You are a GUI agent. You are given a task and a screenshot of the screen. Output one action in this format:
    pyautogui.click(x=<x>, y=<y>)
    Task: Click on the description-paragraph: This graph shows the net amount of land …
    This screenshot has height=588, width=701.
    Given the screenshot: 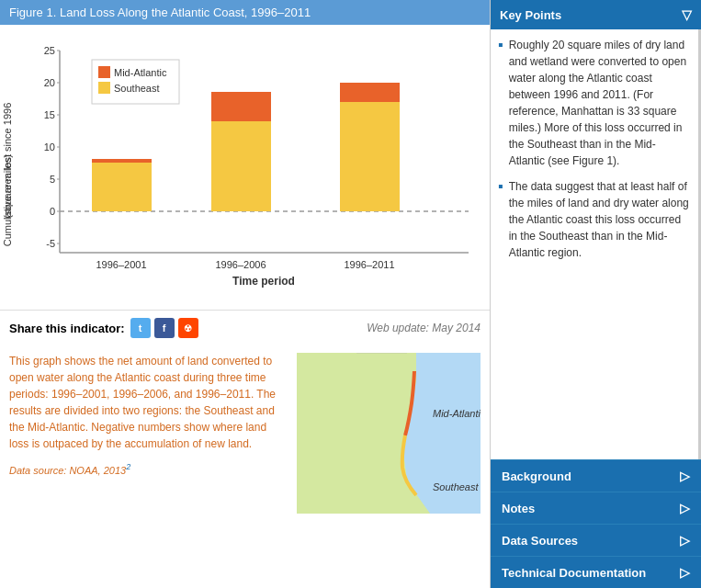 What is the action you would take?
    pyautogui.click(x=149, y=402)
    